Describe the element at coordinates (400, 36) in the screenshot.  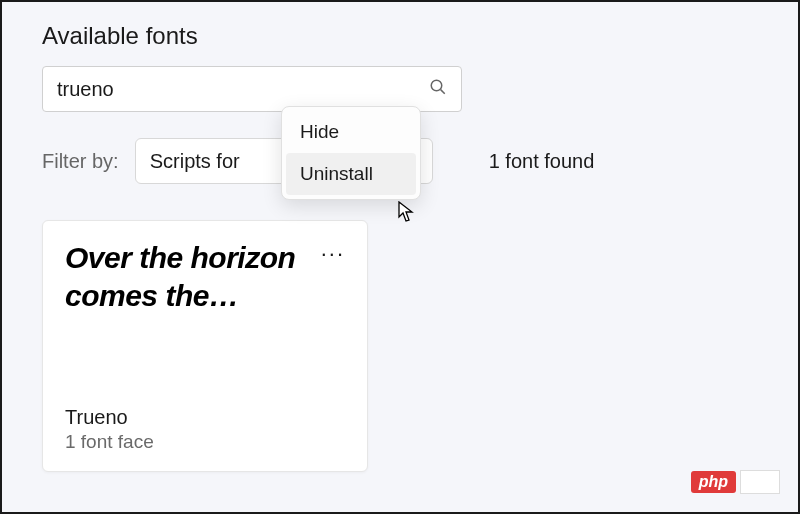
I see `page-title: Available fonts` at that location.